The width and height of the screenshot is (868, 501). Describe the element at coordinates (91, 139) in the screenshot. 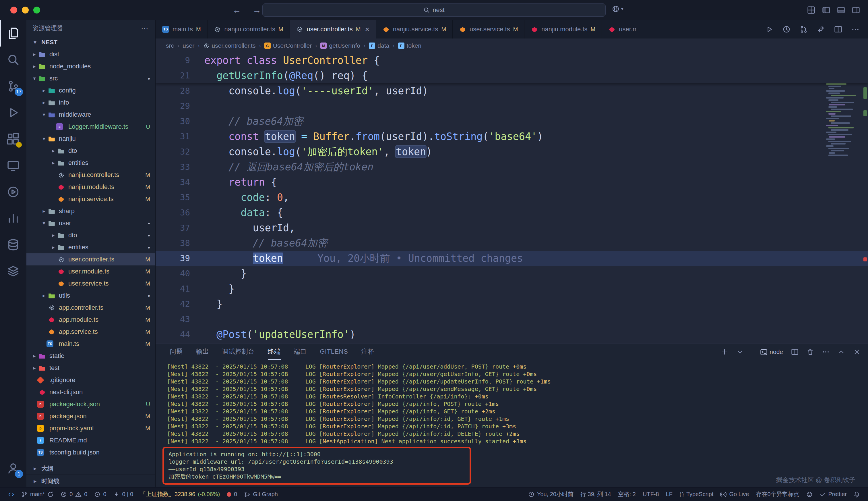

I see `tree-folder-nanjiu: ▾nanjiu` at that location.